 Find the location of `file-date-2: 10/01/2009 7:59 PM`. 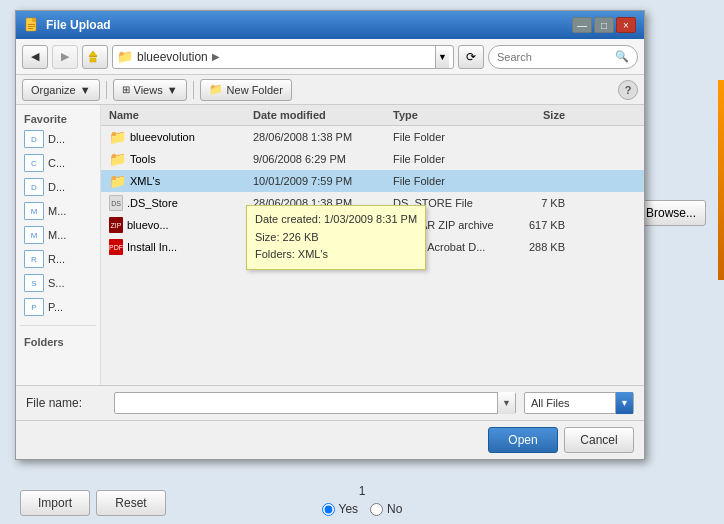

file-date-2: 10/01/2009 7:59 PM is located at coordinates (319, 181).